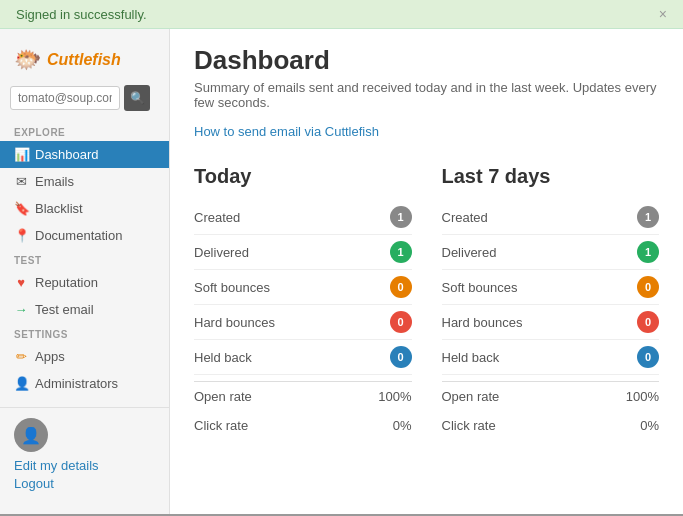 The height and width of the screenshot is (516, 683). I want to click on week-soft-bounces-label: Soft bounces, so click(480, 288).